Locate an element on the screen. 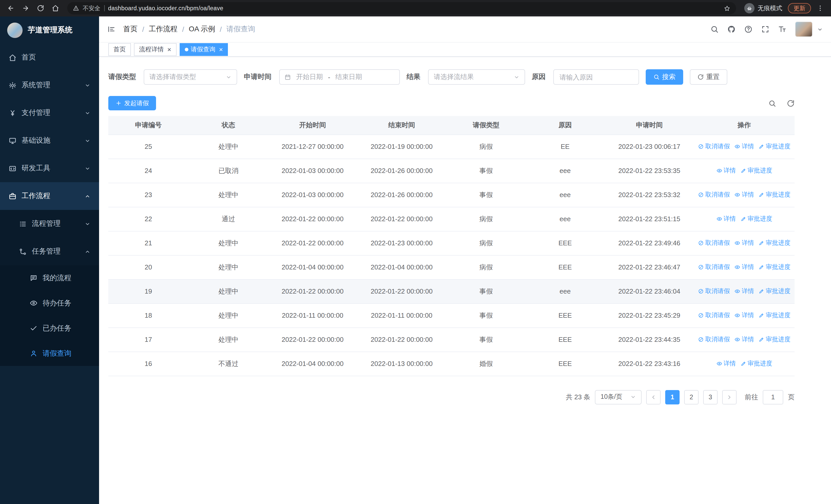  browser-home-button is located at coordinates (55, 8).